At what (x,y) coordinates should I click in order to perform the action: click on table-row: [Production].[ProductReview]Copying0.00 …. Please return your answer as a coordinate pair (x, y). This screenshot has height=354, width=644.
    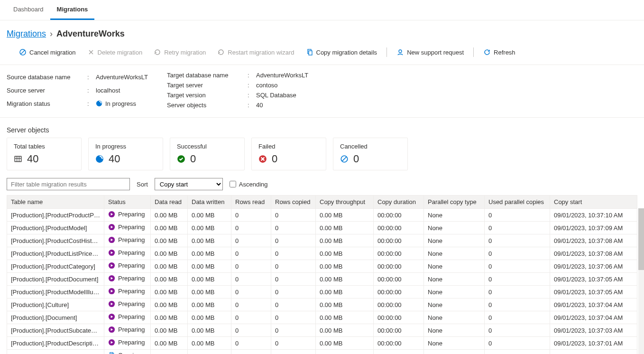
    Looking at the image, I should click on (322, 352).